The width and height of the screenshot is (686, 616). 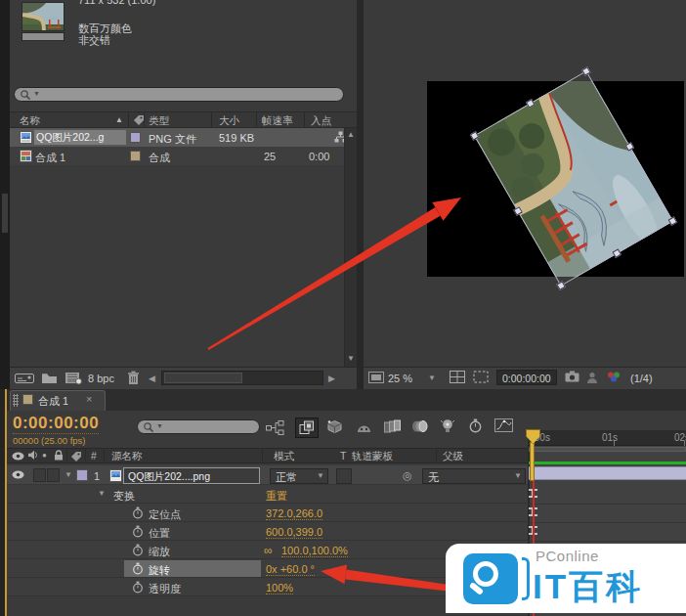 I want to click on tab-comp-swatch, so click(x=27, y=399).